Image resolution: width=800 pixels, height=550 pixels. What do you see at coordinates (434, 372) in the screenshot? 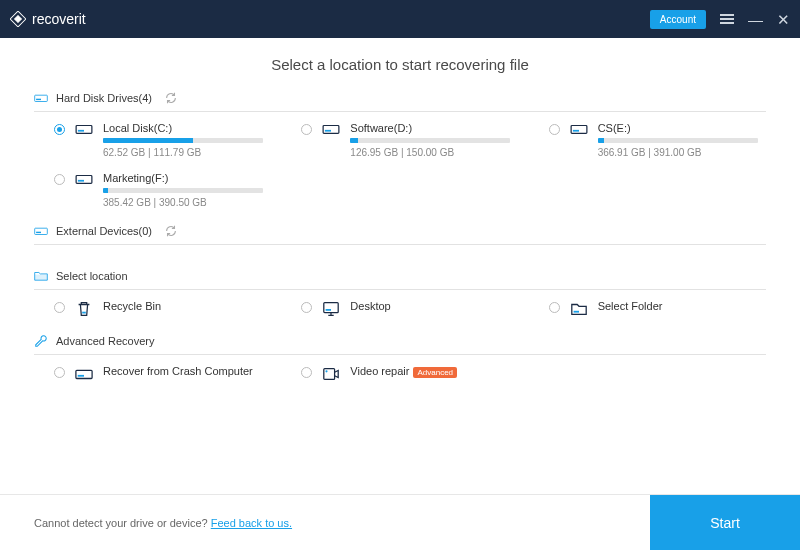
I see `item-label: Video repairAdvanced` at bounding box center [434, 372].